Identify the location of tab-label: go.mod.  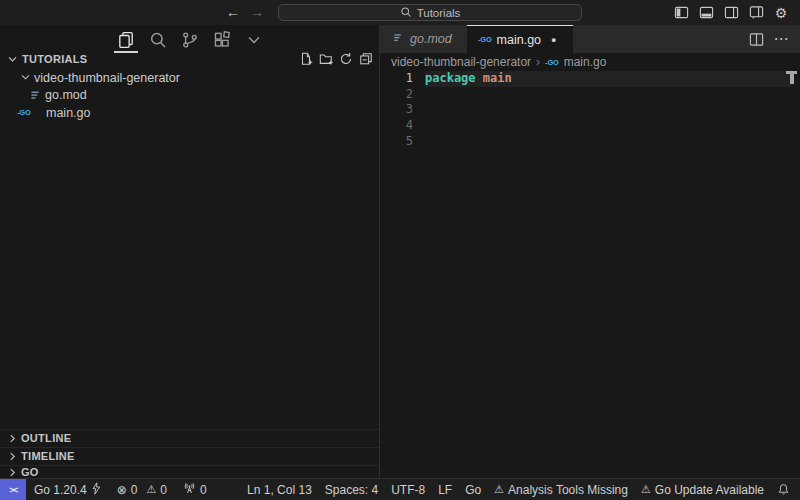
(431, 39).